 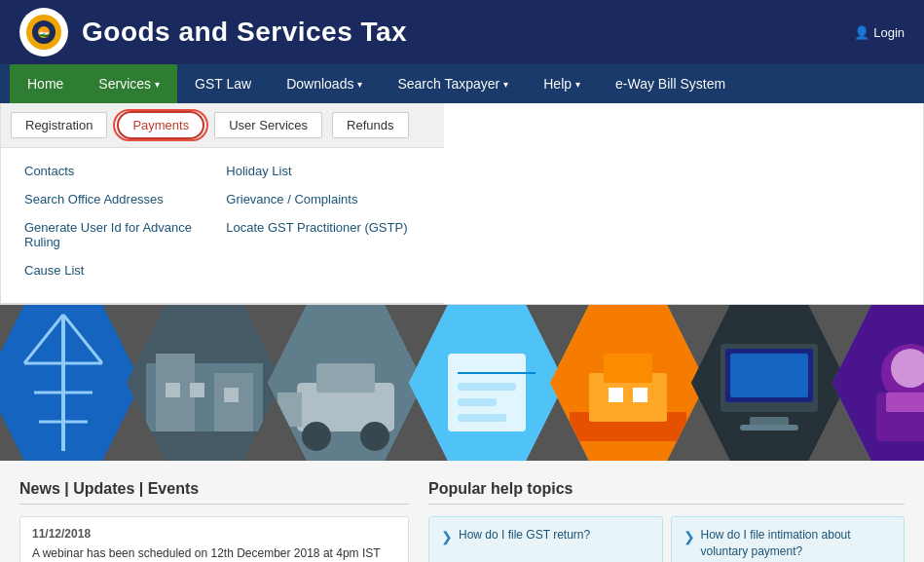 I want to click on help-arrow-icon-1: ❯, so click(x=447, y=538).